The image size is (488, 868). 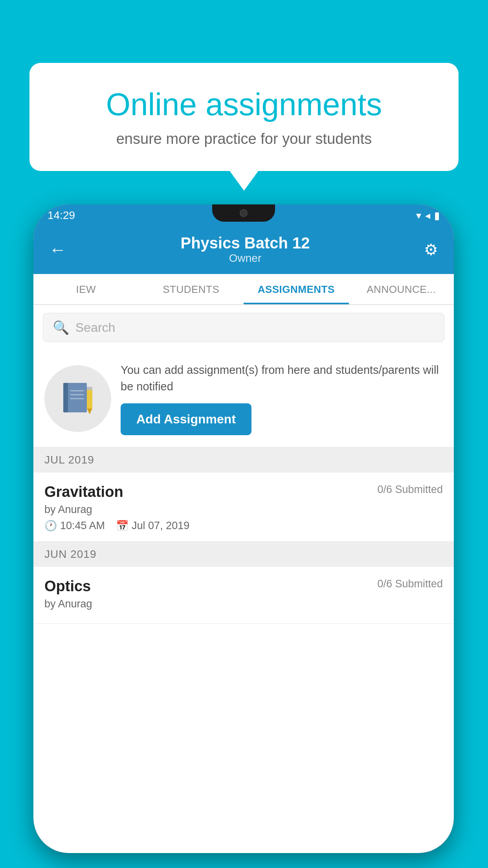 I want to click on signal-icon: ◂, so click(x=427, y=215).